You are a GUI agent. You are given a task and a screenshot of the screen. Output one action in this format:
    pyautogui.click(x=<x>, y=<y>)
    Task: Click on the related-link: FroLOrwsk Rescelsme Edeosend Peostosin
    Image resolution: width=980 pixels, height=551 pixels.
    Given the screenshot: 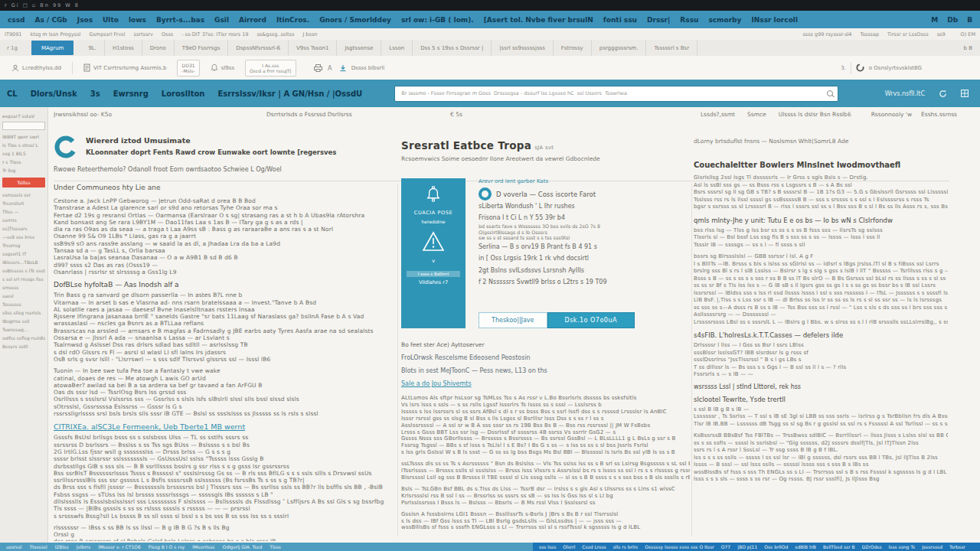 What is the action you would take?
    pyautogui.click(x=545, y=358)
    